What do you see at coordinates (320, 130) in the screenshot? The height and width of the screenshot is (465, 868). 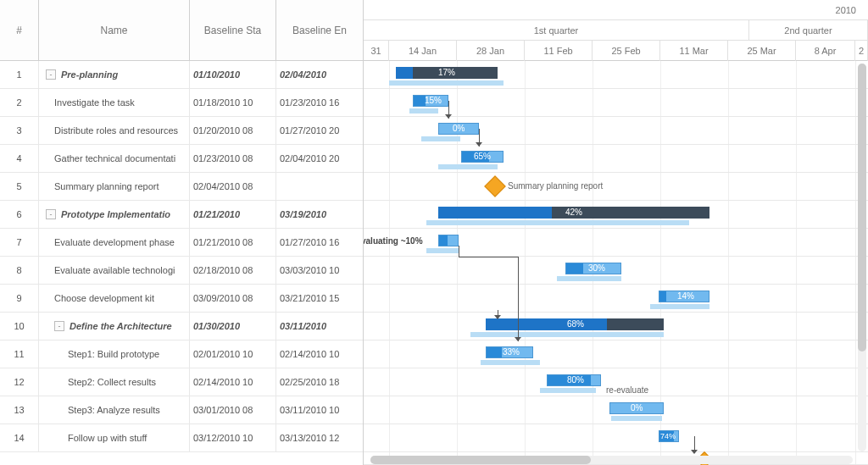 I see `row-end-date: 01/27/2010 20` at bounding box center [320, 130].